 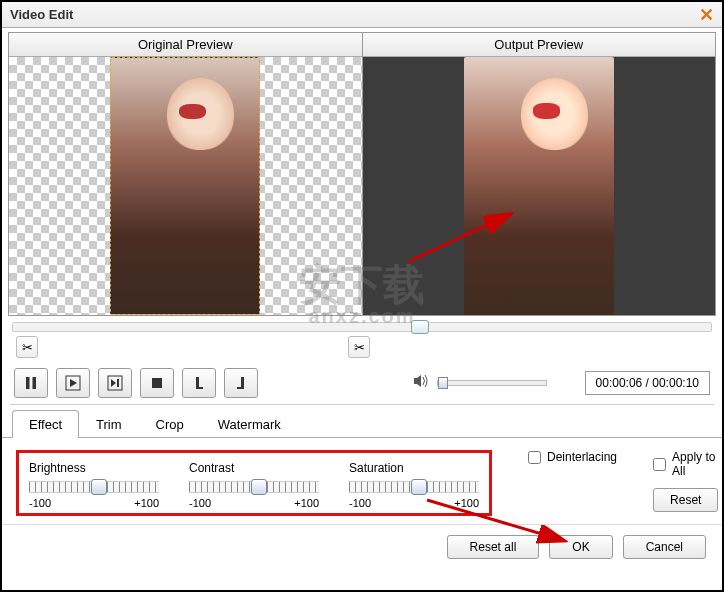 What do you see at coordinates (660, 464) in the screenshot?
I see `apply-all-checkbox` at bounding box center [660, 464].